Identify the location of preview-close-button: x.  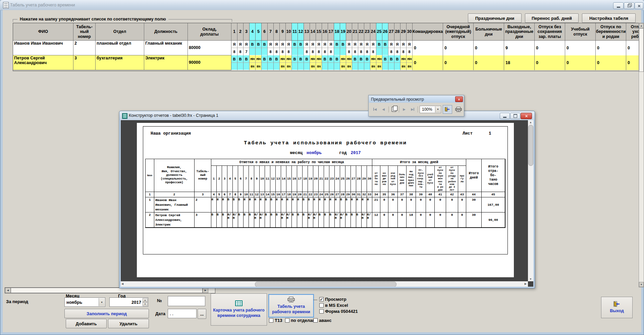
(459, 99).